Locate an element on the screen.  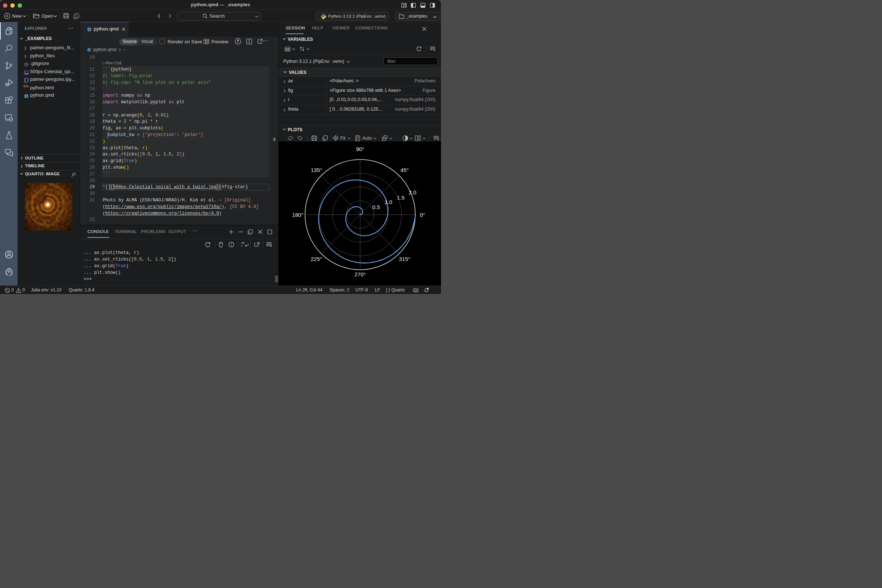
svg-text: 0.5 is located at coordinates (376, 207).